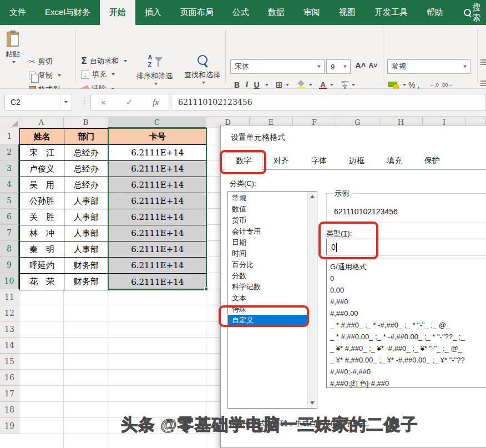 This screenshot has height=448, width=486. What do you see at coordinates (10, 169) in the screenshot?
I see `row-header-3: 3` at bounding box center [10, 169].